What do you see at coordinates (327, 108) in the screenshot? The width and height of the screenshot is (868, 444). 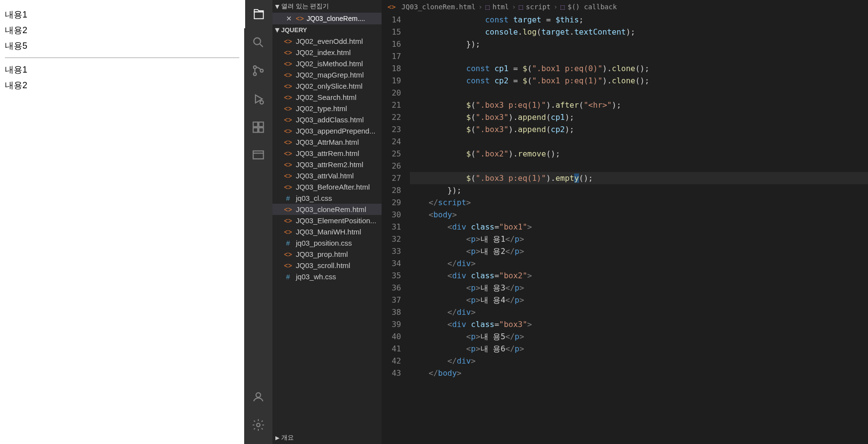 I see `file-item: <>JQ02_type.html` at bounding box center [327, 108].